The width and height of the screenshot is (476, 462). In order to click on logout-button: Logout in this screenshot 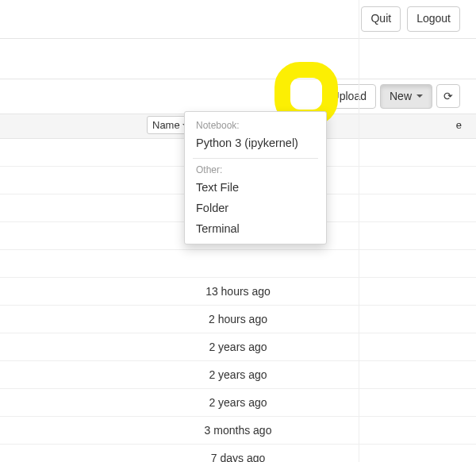, I will do `click(433, 19)`.